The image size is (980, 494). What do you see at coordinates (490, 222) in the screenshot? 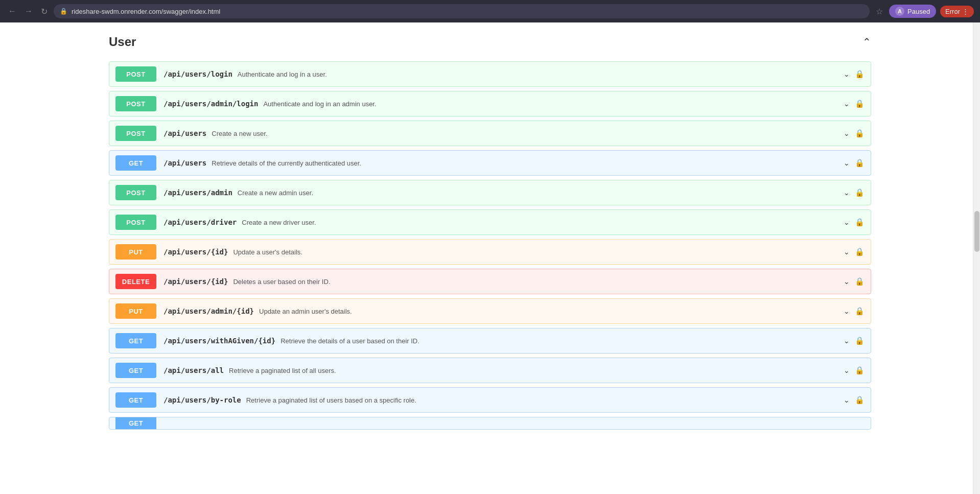
I see `list-item: POST/api/users/driverCreate a new driver…` at bounding box center [490, 222].